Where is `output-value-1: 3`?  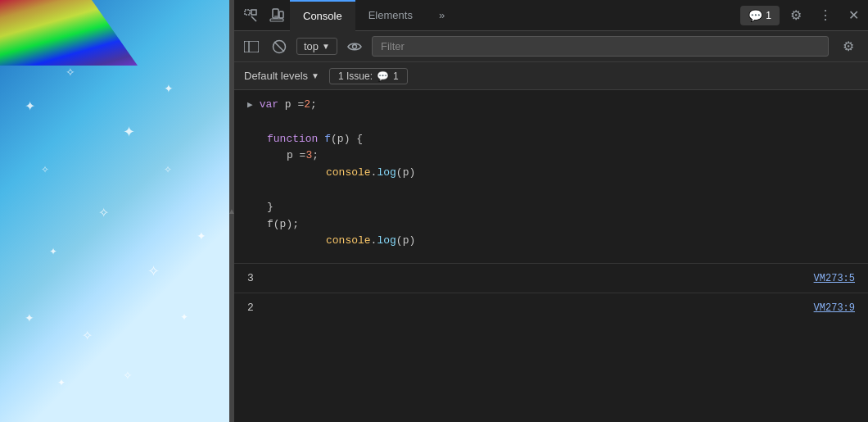 output-value-1: 3 is located at coordinates (531, 279).